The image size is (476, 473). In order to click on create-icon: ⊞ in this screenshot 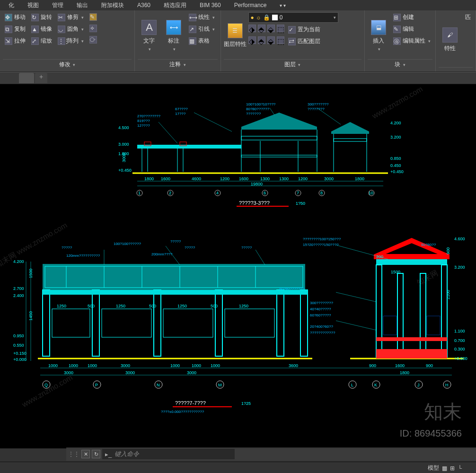, I will do `click(397, 18)`.